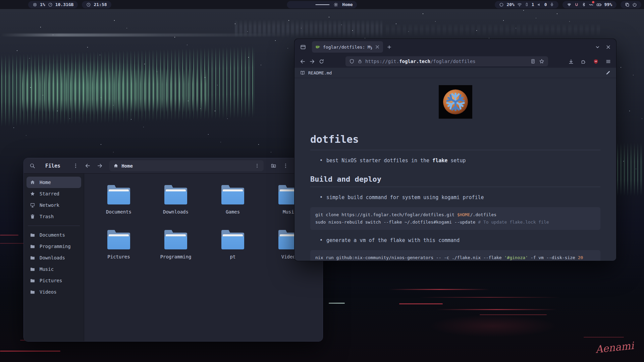 This screenshot has width=644, height=362. Describe the element at coordinates (176, 200) in the screenshot. I see `folder-downloads: Downloads` at that location.